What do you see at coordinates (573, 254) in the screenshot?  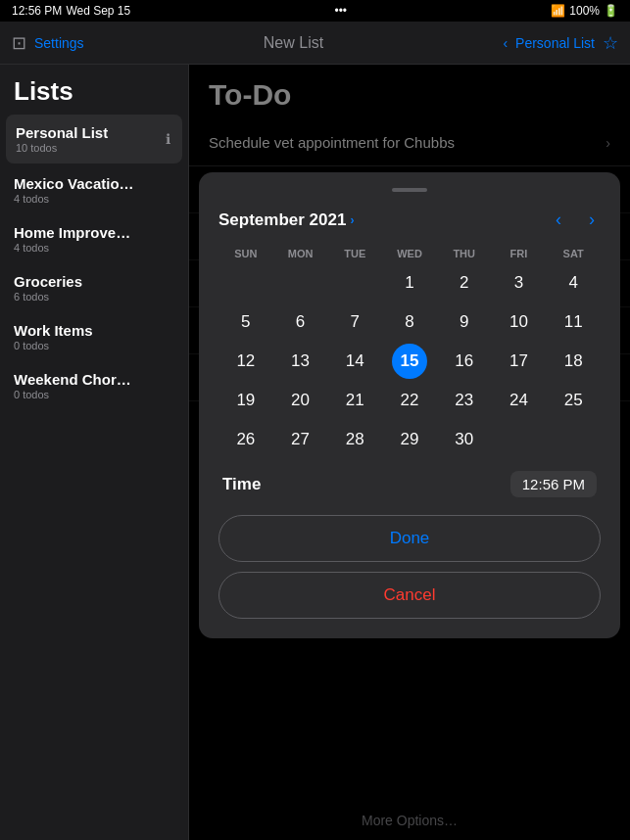 I see `day-header-sat: SAT` at bounding box center [573, 254].